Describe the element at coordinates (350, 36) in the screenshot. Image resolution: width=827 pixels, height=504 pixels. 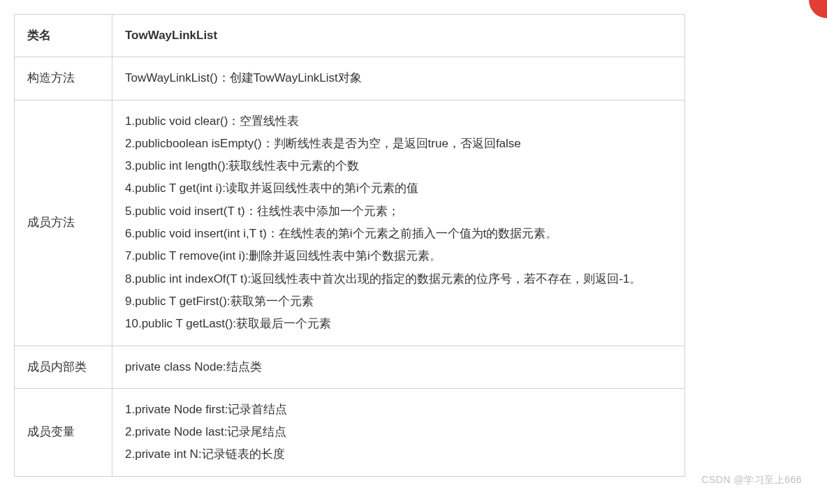
I see `table-header-row: 类名 TowWayLinkList` at that location.